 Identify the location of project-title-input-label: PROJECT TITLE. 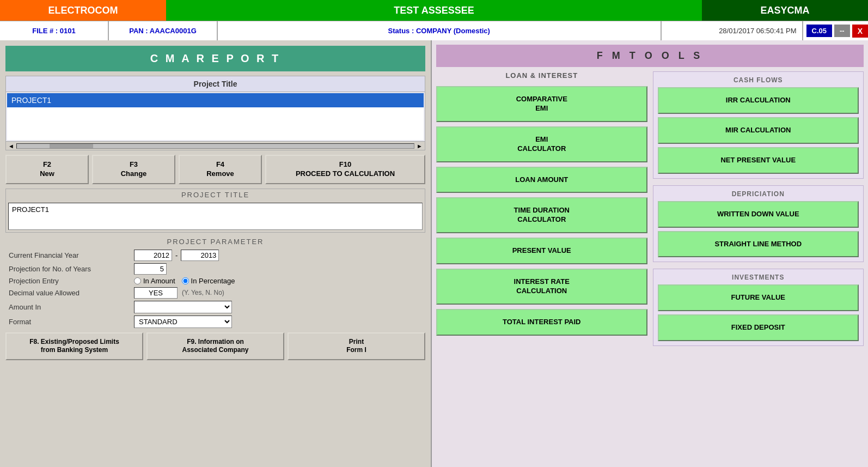
(216, 195).